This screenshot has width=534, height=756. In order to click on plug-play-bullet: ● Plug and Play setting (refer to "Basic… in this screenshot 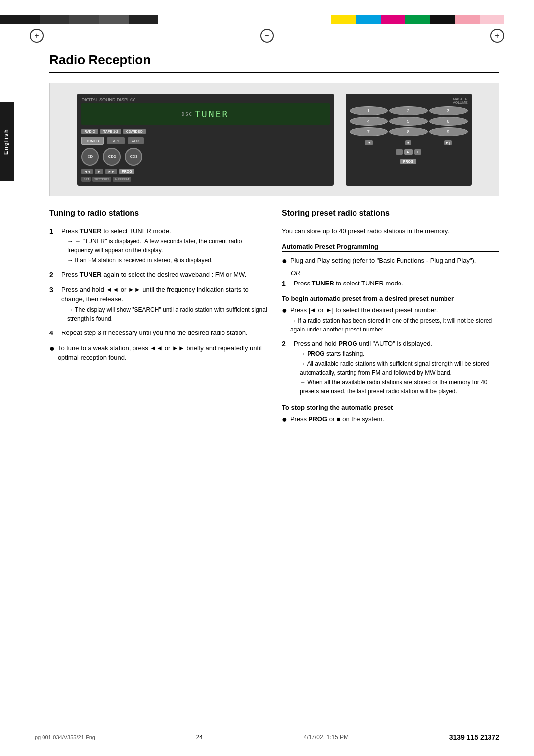, I will do `click(391, 261)`.